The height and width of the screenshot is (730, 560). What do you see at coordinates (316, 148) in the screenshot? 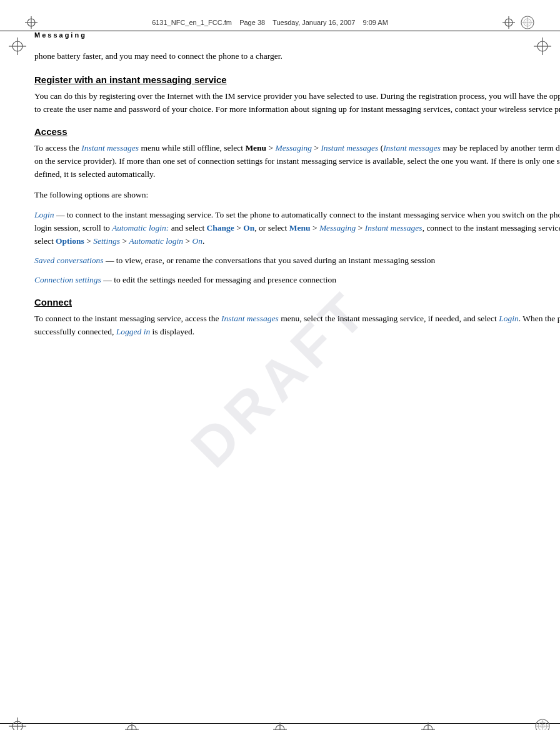
I see `gt2: >` at bounding box center [316, 148].